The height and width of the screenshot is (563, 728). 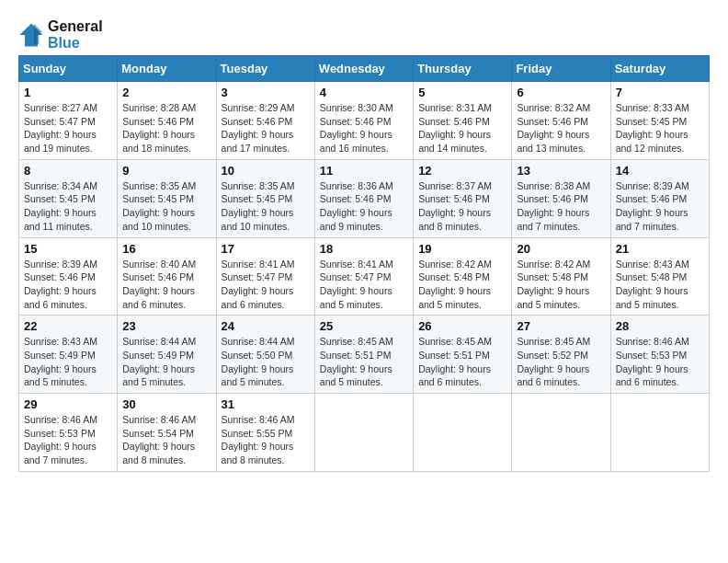 What do you see at coordinates (364, 121) in the screenshot?
I see `week-row-1: 1Sunrise: 8:27 AMSunset: 5:47 PMDaylight…` at bounding box center [364, 121].